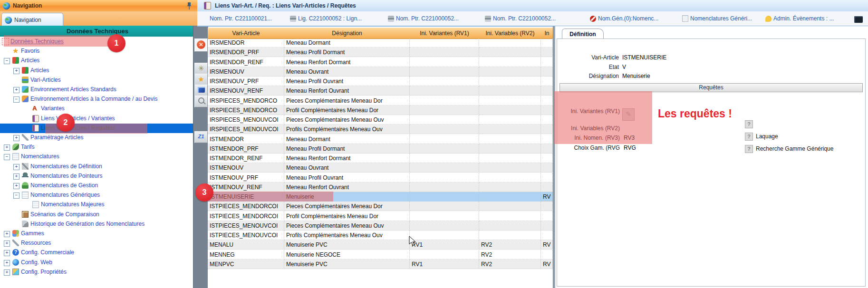 The image size is (868, 288). Describe the element at coordinates (380, 62) in the screenshot. I see `table-row-irsmendor-renf: IRSMENDOR_RENFMeneau Renfort Dormant` at that location.